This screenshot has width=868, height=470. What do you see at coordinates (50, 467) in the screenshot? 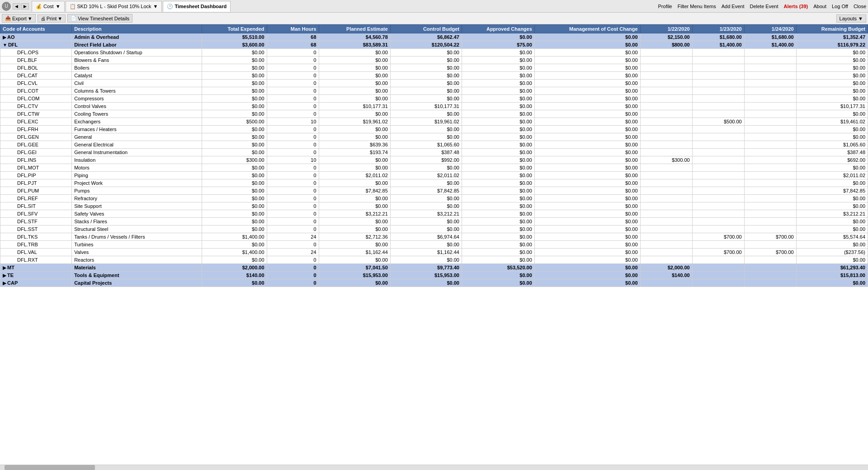
I see `scrollbar-thumb` at bounding box center [50, 467].